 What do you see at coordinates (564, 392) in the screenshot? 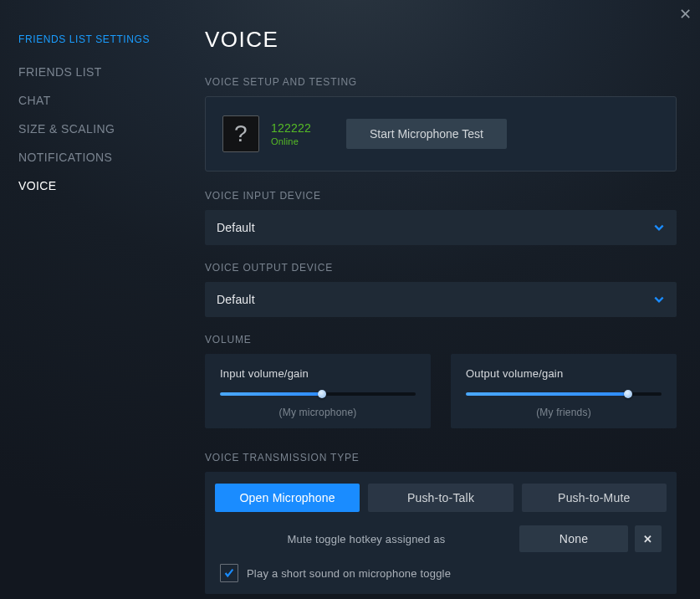
I see `output-volume-card: Output volume/gain (My friends)` at bounding box center [564, 392].